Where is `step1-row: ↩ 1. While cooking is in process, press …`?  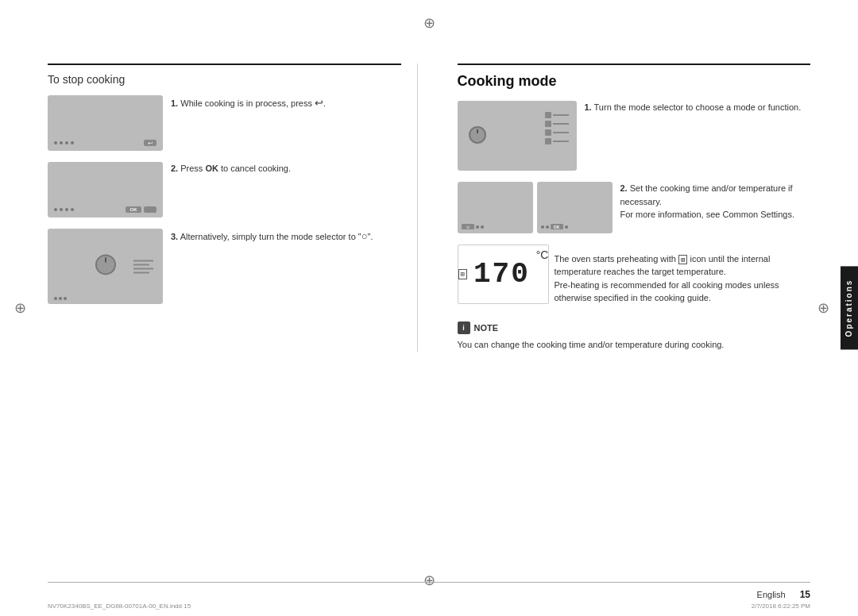
step1-row: ↩ 1. While cooking is in process, press … is located at coordinates (224, 123).